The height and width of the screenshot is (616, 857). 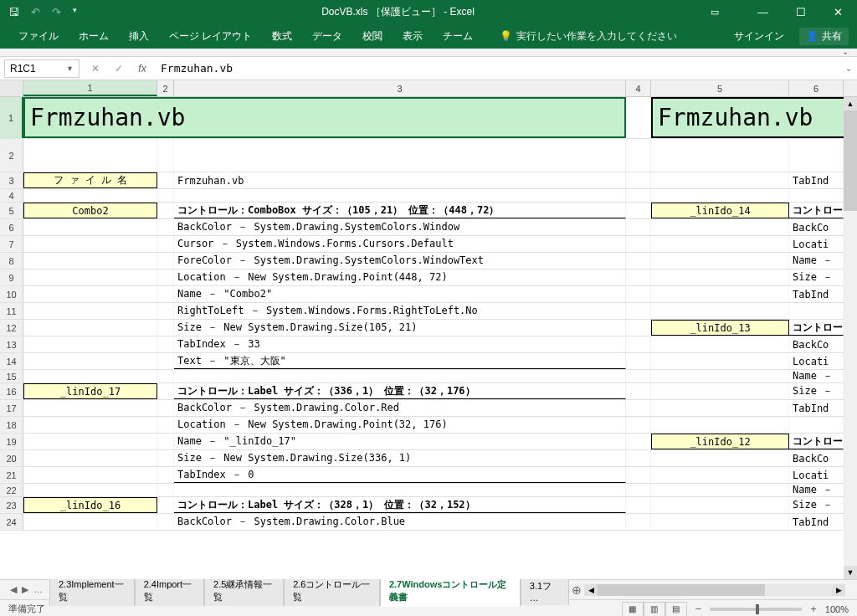 I want to click on row-header: 17, so click(x=12, y=408).